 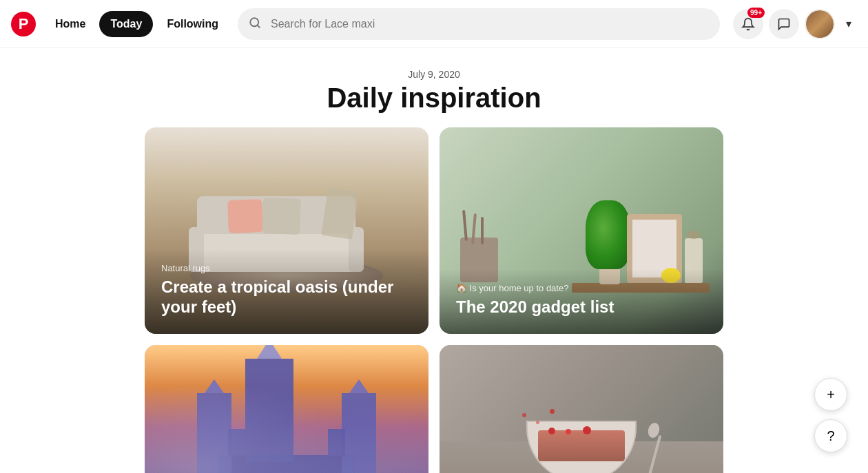 I want to click on account-menu-button: ▾, so click(x=849, y=23).